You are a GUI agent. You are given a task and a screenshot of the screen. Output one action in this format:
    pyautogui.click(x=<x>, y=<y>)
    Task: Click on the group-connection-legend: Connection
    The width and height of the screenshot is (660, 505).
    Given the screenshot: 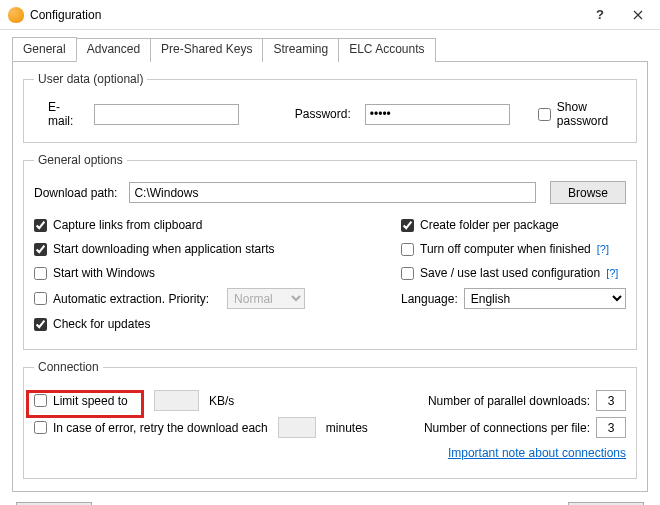 What is the action you would take?
    pyautogui.click(x=68, y=367)
    